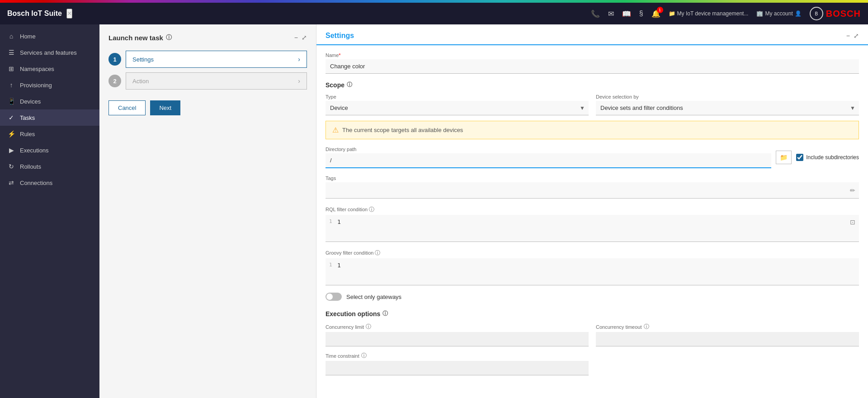 This screenshot has width=868, height=398. What do you see at coordinates (592, 343) in the screenshot?
I see `execution-options-section: Execution options ⓘ Concurrency limit ⓘ` at bounding box center [592, 343].